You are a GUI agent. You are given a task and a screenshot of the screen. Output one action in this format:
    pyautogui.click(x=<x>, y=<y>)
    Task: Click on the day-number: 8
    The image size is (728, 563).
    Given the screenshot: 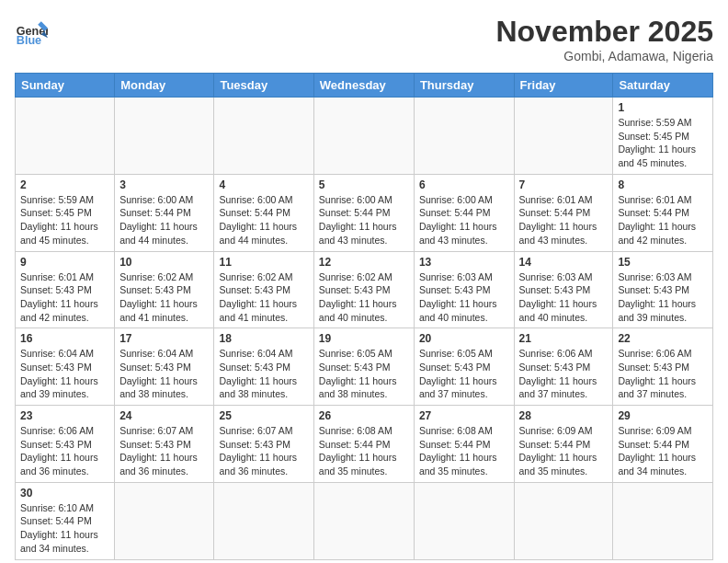 What is the action you would take?
    pyautogui.click(x=663, y=185)
    